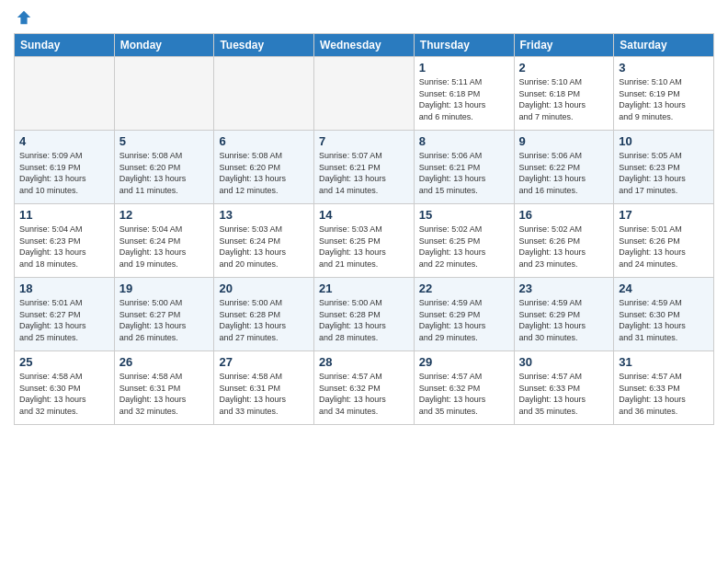  Describe the element at coordinates (664, 241) in the screenshot. I see `calendar-day-cell: 17Sunrise: 5:01 AM Sunset: 6:26 PM Dayli…` at that location.